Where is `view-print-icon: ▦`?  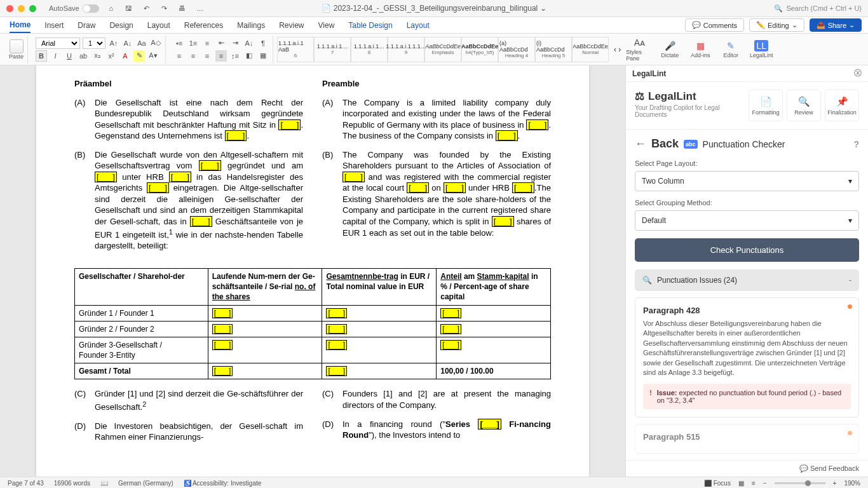
view-print-icon: ▦ is located at coordinates (741, 483).